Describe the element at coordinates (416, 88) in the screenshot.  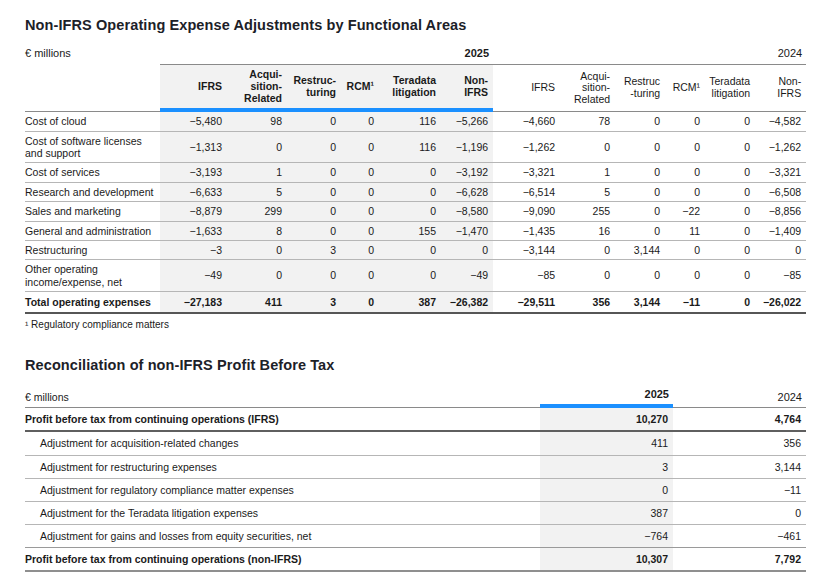
I see `column-header-row: IFRSAcqui- sition- RelatedRestruc- turin…` at that location.